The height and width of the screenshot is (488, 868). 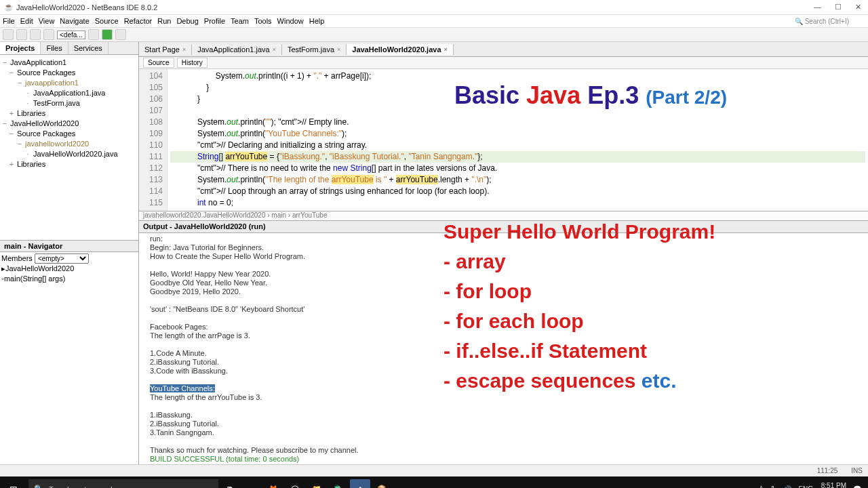 What do you see at coordinates (382, 484) in the screenshot?
I see `vbox-icon: 📦` at bounding box center [382, 484].